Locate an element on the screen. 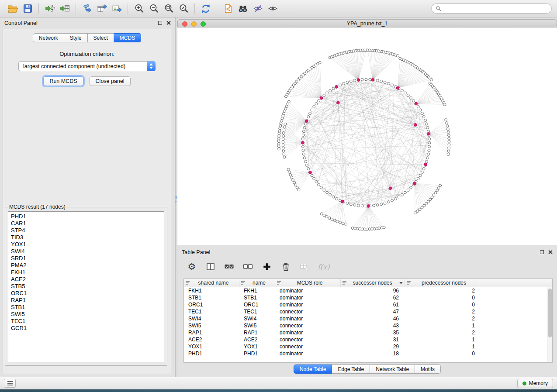  mcds-result-title: MCDS result (17 nodes) is located at coordinates (38, 207).